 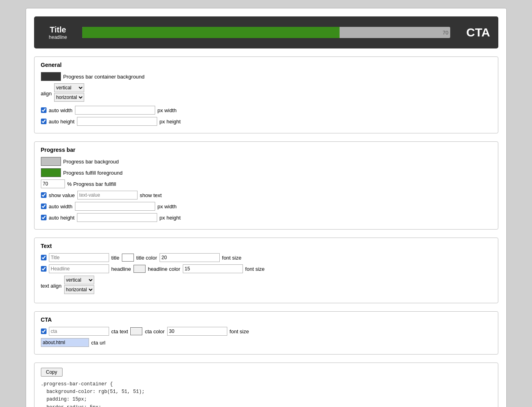 What do you see at coordinates (79, 258) in the screenshot?
I see `title-text-input` at bounding box center [79, 258].